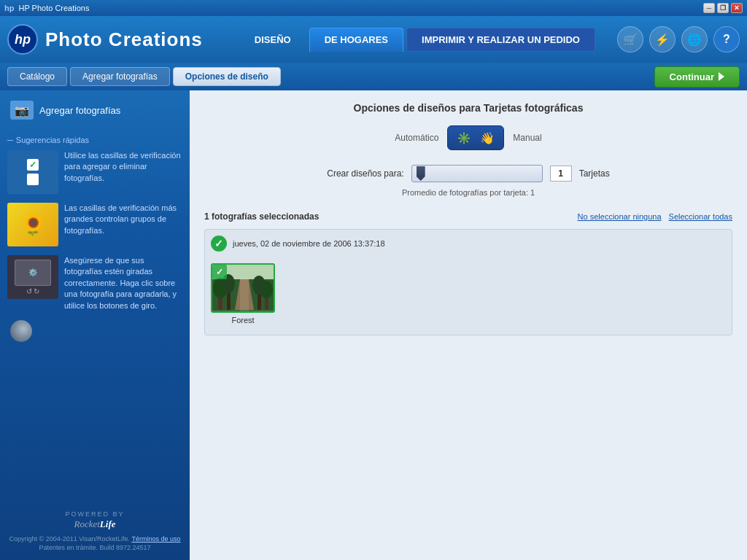  I want to click on photo-thumb: ✓, so click(243, 288).